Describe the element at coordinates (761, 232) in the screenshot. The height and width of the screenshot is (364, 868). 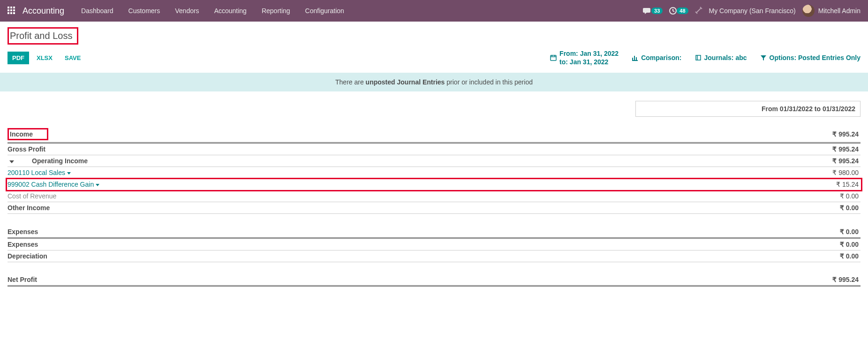
I see `row-expenses-amount: ₹ 0.00` at that location.